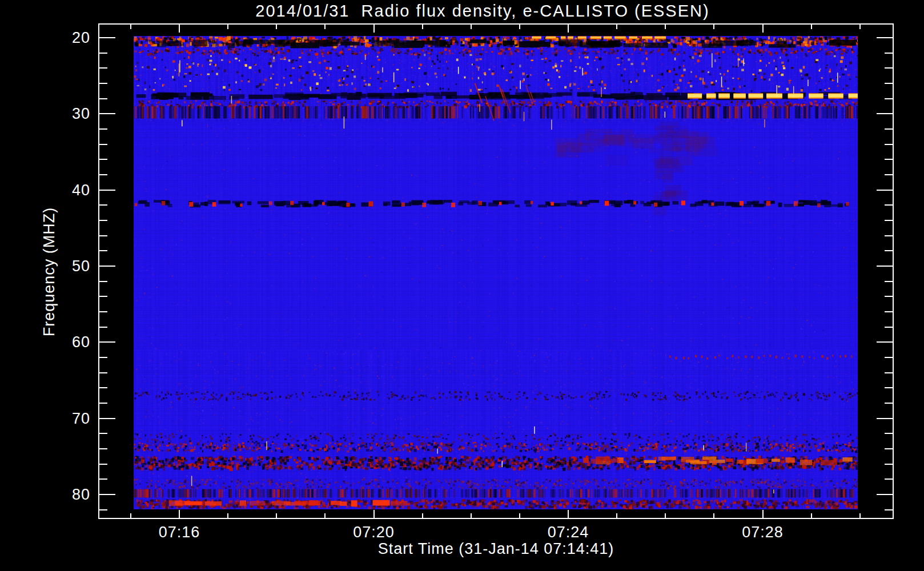  I want to click on y-tick-label: 70, so click(62, 419).